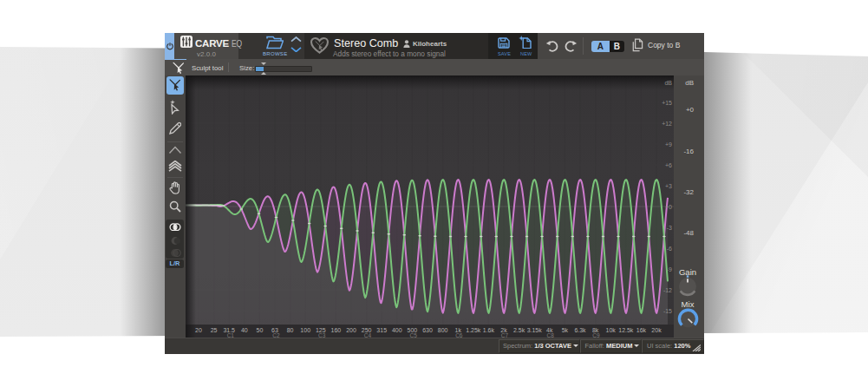 Image resolution: width=868 pixels, height=387 pixels. I want to click on svg-text: 1.25k, so click(473, 330).